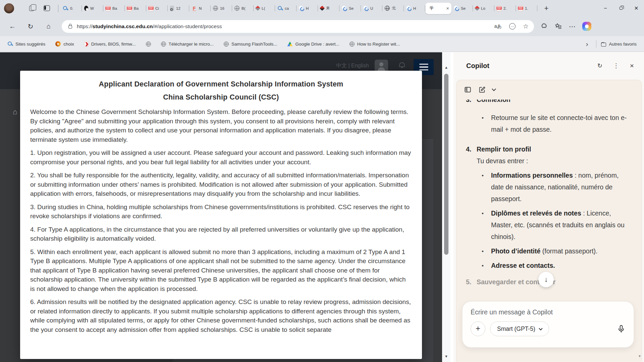 The height and width of the screenshot is (362, 644). Describe the element at coordinates (508, 8) in the screenshot. I see `tab-title: 2.` at that location.